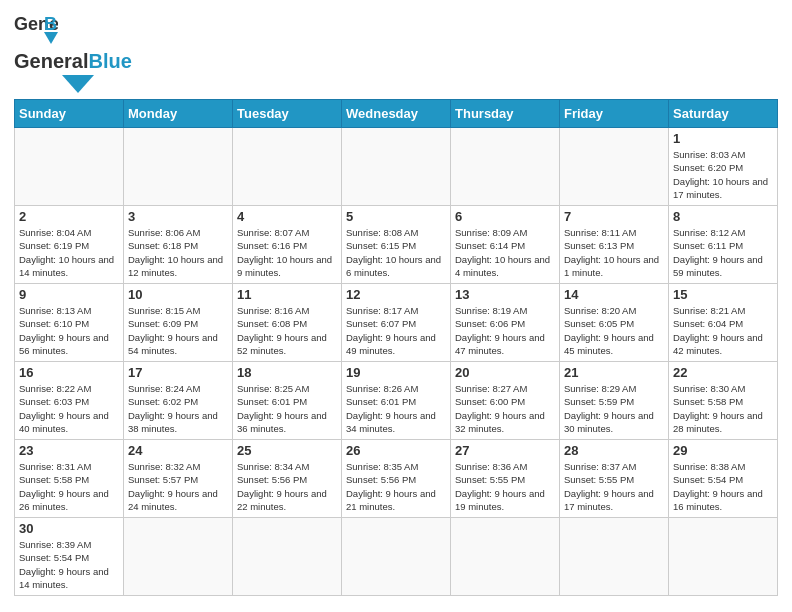 This screenshot has height=612, width=792. Describe the element at coordinates (396, 52) in the screenshot. I see `header: General B GeneralBlue` at that location.